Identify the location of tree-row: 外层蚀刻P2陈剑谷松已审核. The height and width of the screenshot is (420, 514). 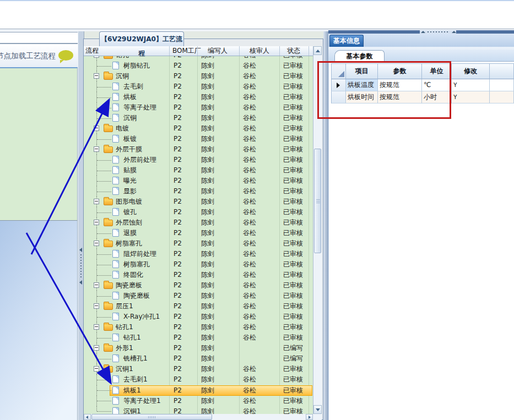
(198, 222).